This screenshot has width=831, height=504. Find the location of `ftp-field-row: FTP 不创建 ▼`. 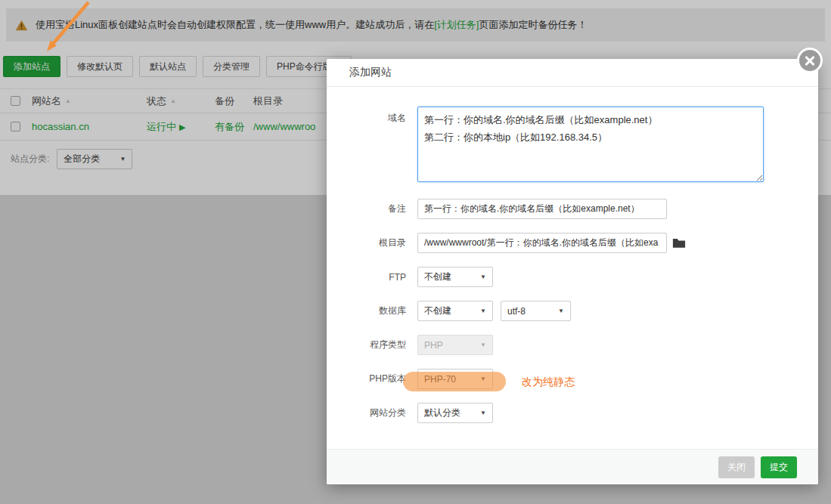

ftp-field-row: FTP 不创建 ▼ is located at coordinates (580, 277).